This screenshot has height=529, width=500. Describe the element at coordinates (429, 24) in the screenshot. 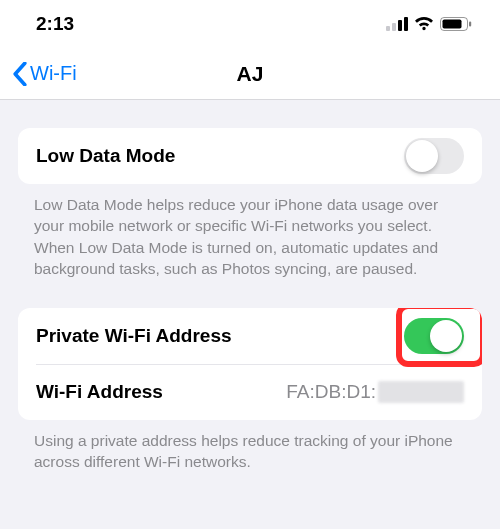

I see `status-right` at that location.